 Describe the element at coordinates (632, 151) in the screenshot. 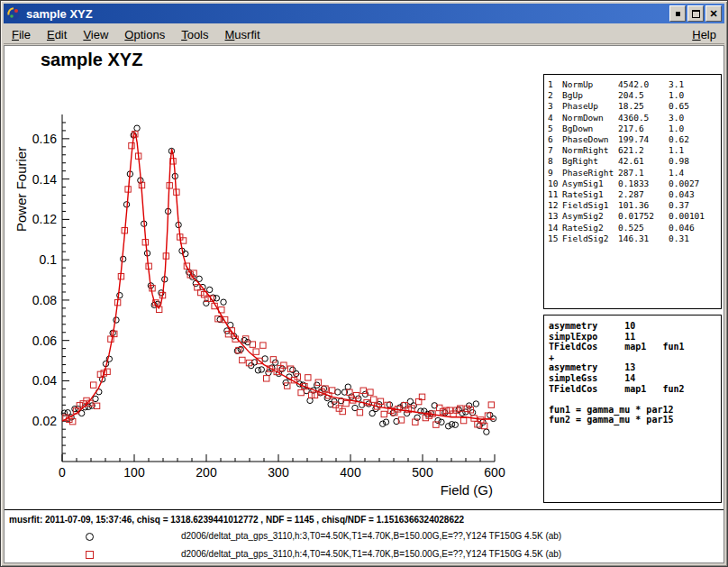

I see `parameter-row: 7NormRight621.21.1` at that location.